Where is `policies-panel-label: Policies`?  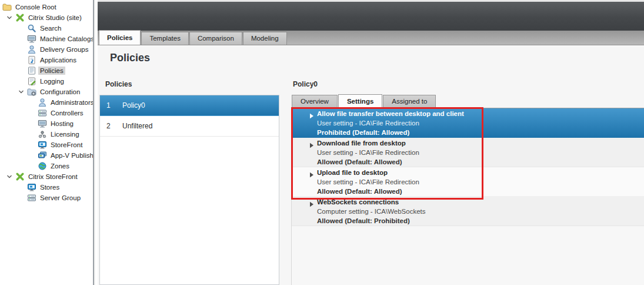 policies-panel-label: Policies is located at coordinates (119, 84).